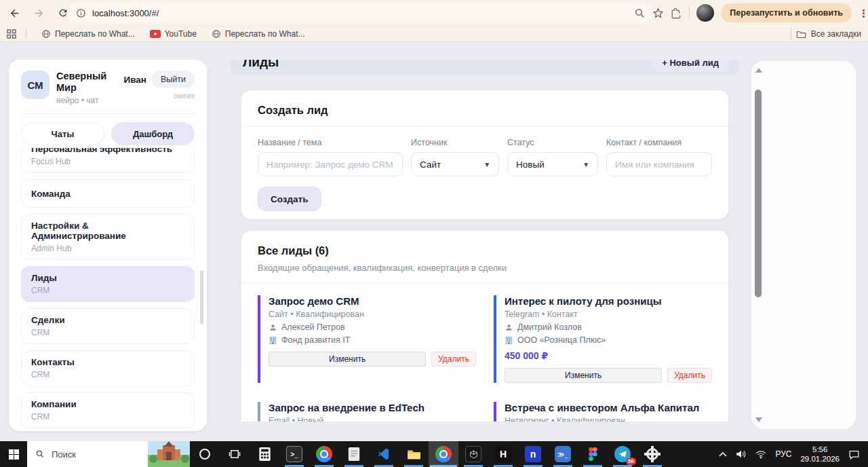 The width and height of the screenshot is (868, 467). What do you see at coordinates (12, 34) in the screenshot?
I see `apps-grid-icon` at bounding box center [12, 34].